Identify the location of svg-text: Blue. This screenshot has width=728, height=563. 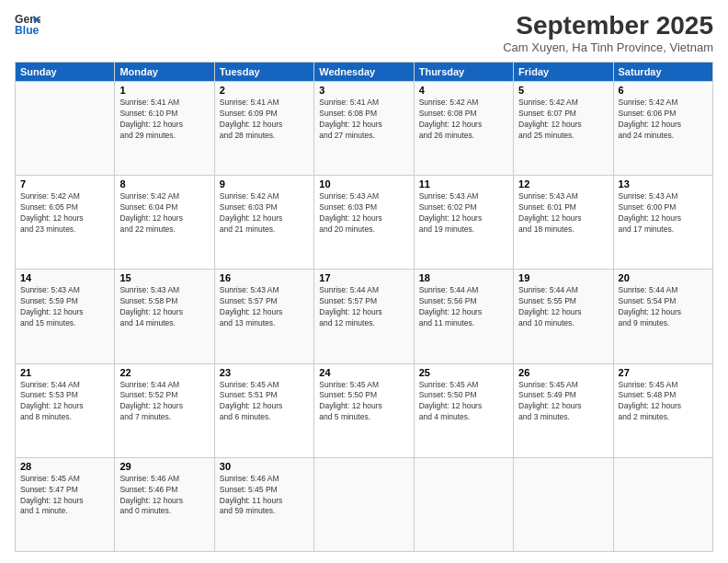
(28, 30).